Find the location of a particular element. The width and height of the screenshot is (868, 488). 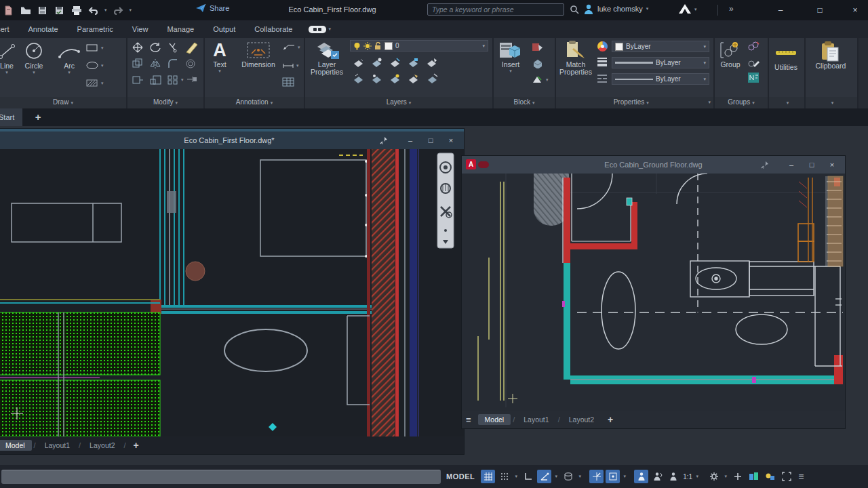

rectangle-tool: ▾ is located at coordinates (95, 47).